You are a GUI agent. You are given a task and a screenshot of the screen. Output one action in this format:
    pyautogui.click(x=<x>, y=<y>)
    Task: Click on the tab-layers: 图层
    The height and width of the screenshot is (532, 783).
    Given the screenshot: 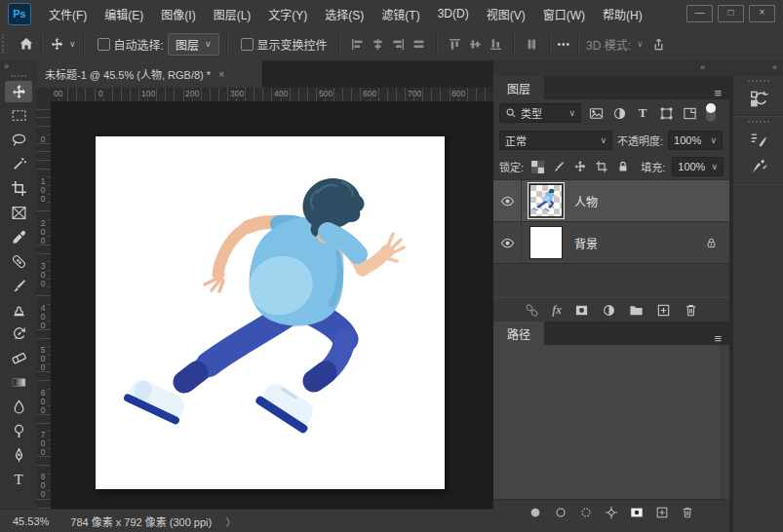 What is the action you would take?
    pyautogui.click(x=519, y=88)
    